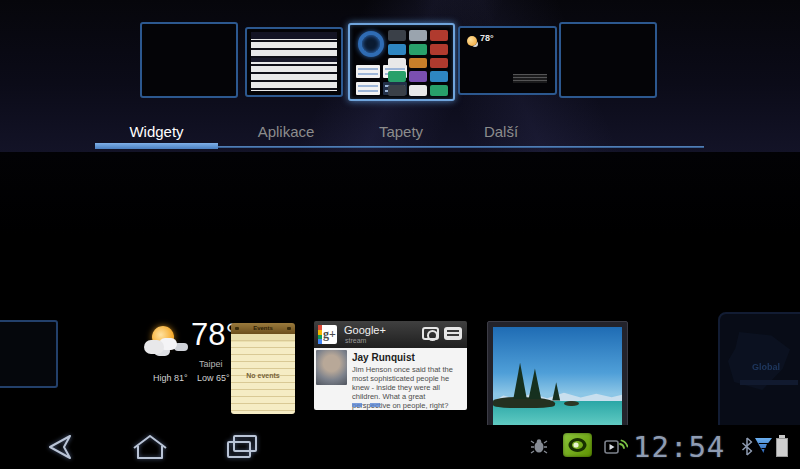 Image resolution: width=800 pixels, height=469 pixels. Describe the element at coordinates (294, 62) in the screenshot. I see `list-widget-preview` at that location.